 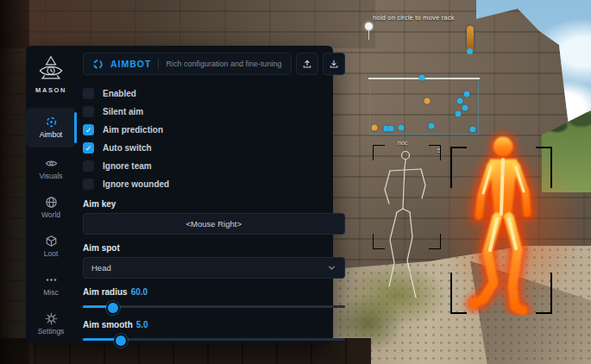 I want to click on handle-stem, so click(x=369, y=35).